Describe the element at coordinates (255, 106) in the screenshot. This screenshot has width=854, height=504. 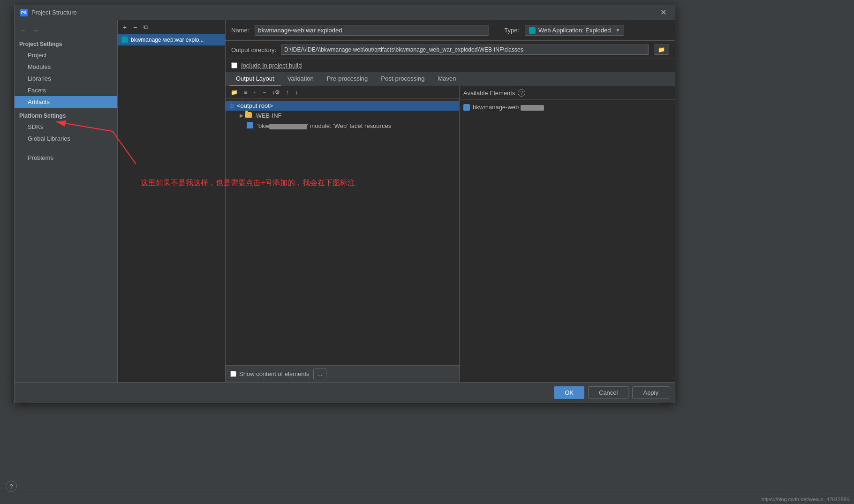
I see `tree-item-output-root-label: <output root>` at that location.